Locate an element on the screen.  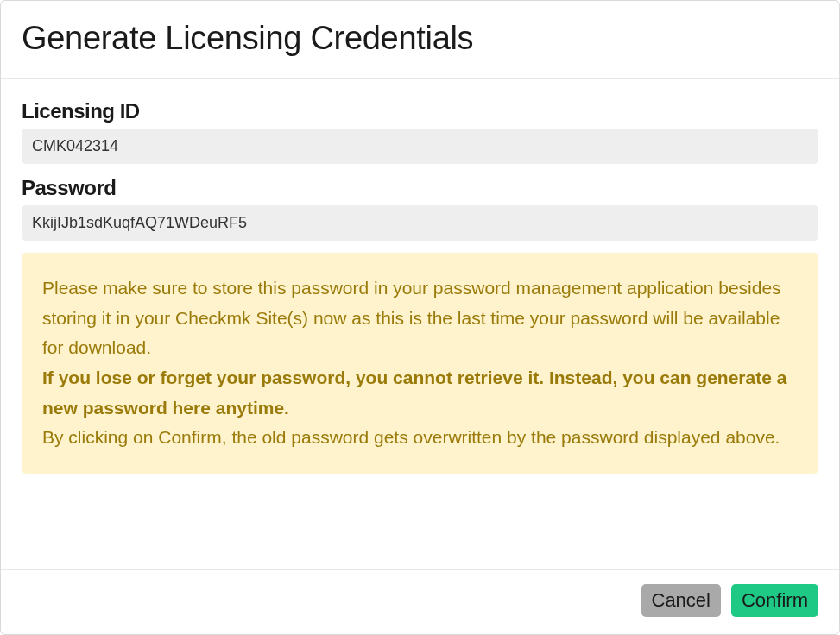
licensing-id-field-group: Licensing ID is located at coordinates (420, 138).